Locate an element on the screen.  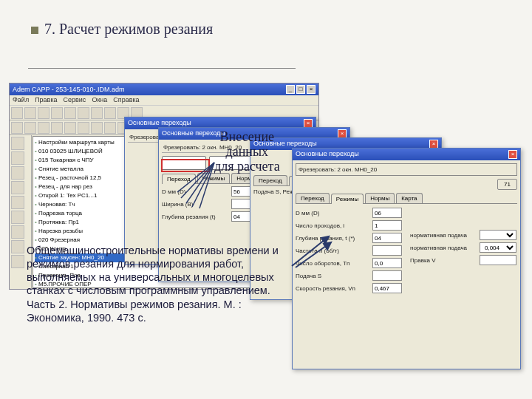
menu-windows: Окна is located at coordinates (99, 100).